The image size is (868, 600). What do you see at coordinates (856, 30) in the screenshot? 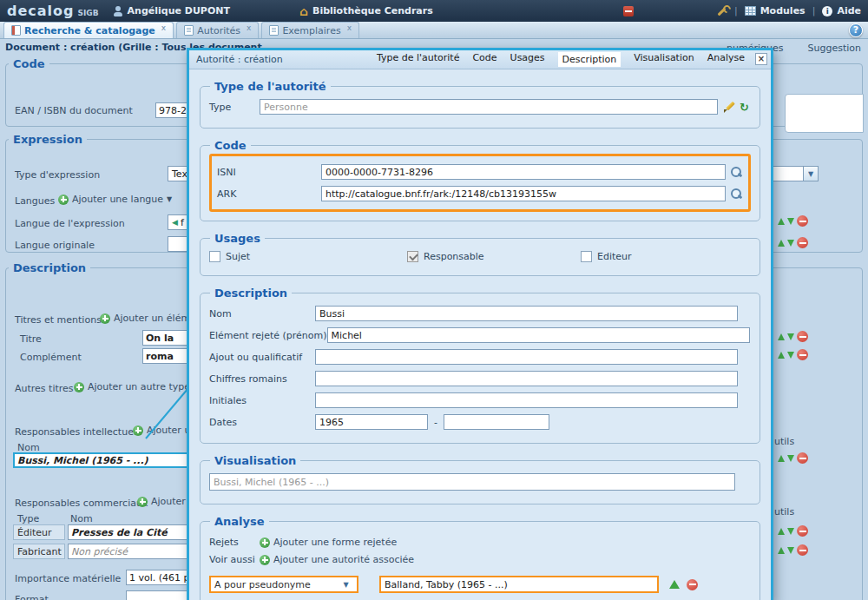
I see `help-button: ?` at bounding box center [856, 30].